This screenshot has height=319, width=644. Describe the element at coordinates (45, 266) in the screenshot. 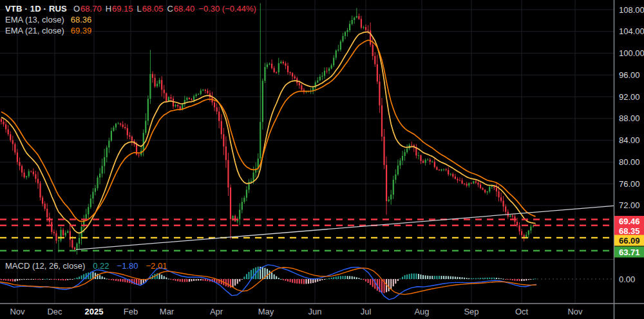

I see `macd-label: MACD (12, 26, close)` at that location.